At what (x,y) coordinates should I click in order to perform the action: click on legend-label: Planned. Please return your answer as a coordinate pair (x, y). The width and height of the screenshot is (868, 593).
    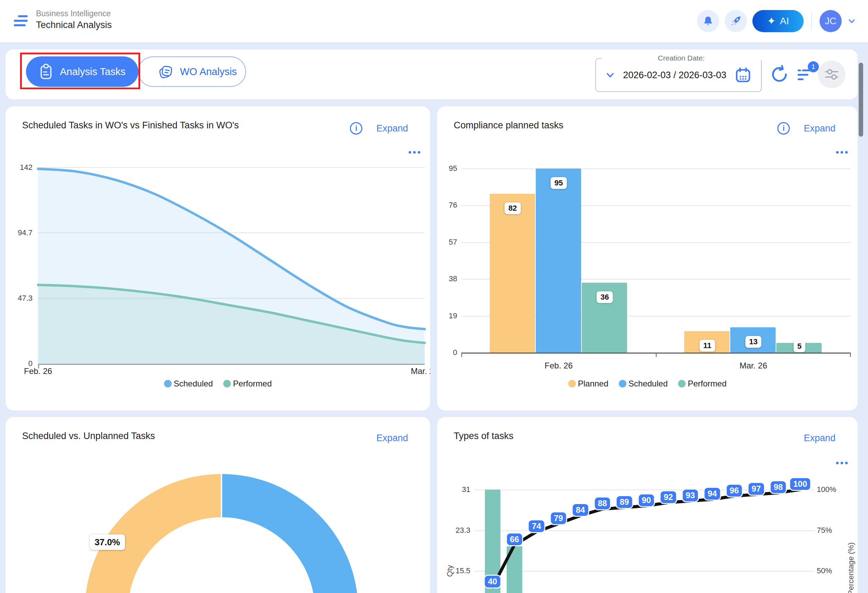
    Looking at the image, I should click on (593, 384).